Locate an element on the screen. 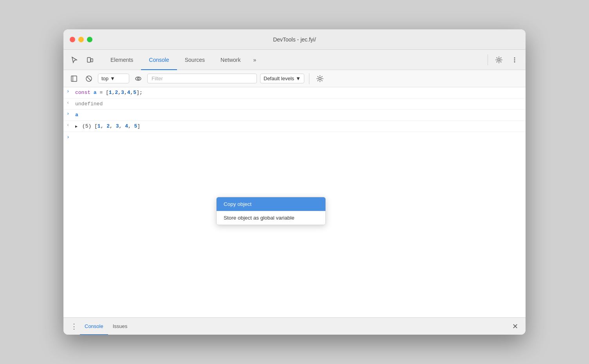 The height and width of the screenshot is (364, 589). tab-bar: Elements Console Sources Network » is located at coordinates (294, 60).